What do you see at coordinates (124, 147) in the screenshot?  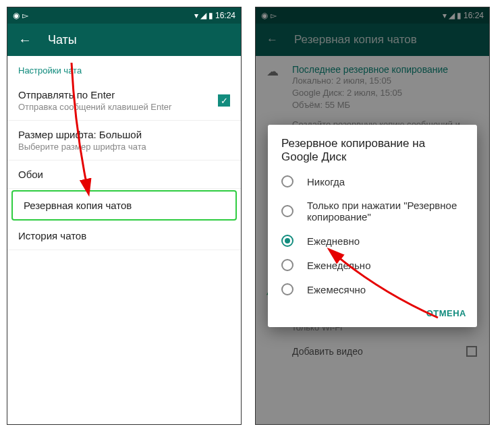 I see `item-subtitle: Выберите размер шрифта чата` at bounding box center [124, 147].